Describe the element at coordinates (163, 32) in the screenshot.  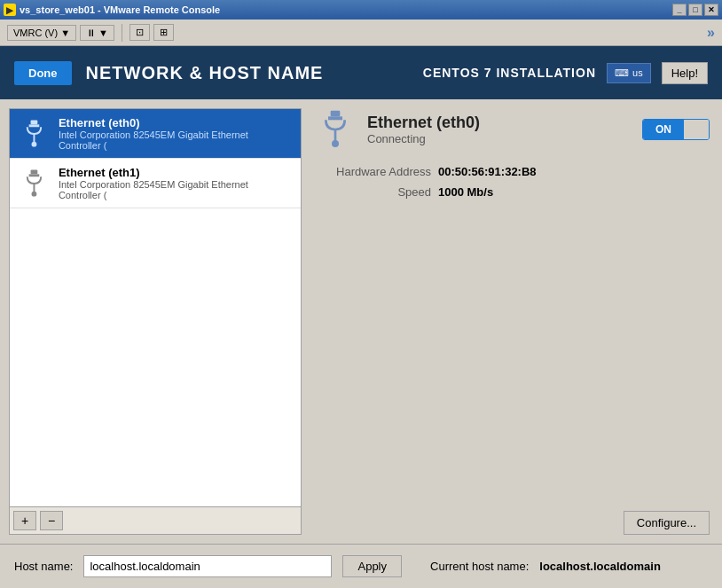
I see `shrink-icon: ⊞` at that location.